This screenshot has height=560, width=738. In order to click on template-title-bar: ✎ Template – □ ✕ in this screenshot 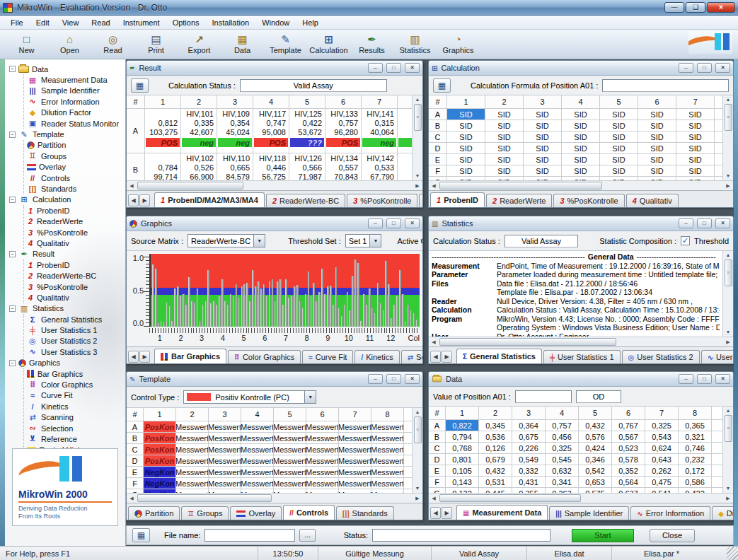, I will do `click(275, 379)`.